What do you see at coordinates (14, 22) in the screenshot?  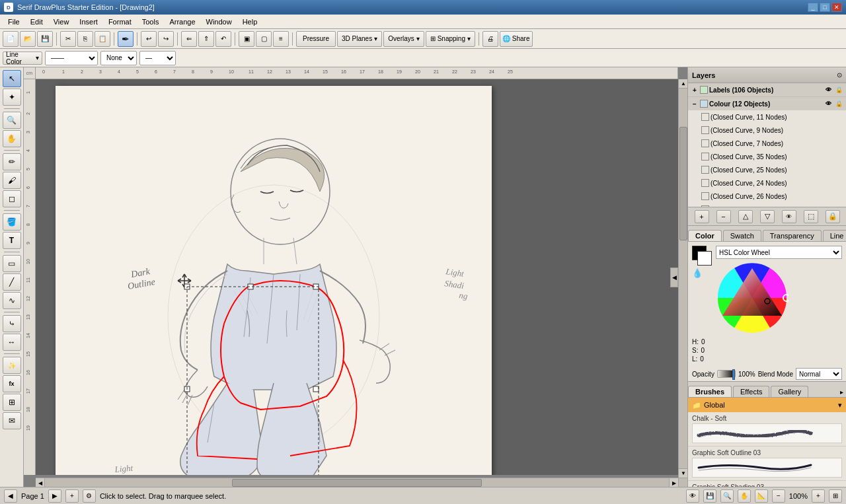 I see `menu-file: File` at bounding box center [14, 22].